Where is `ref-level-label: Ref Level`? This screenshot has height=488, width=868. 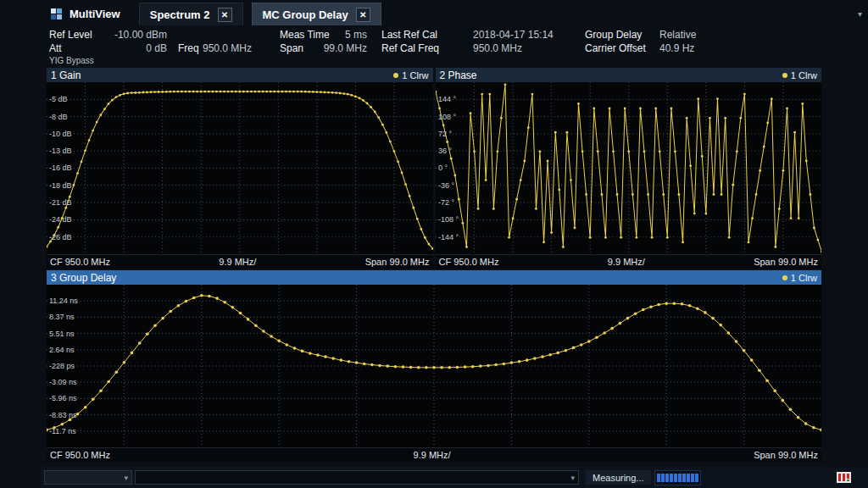 ref-level-label: Ref Level is located at coordinates (71, 35).